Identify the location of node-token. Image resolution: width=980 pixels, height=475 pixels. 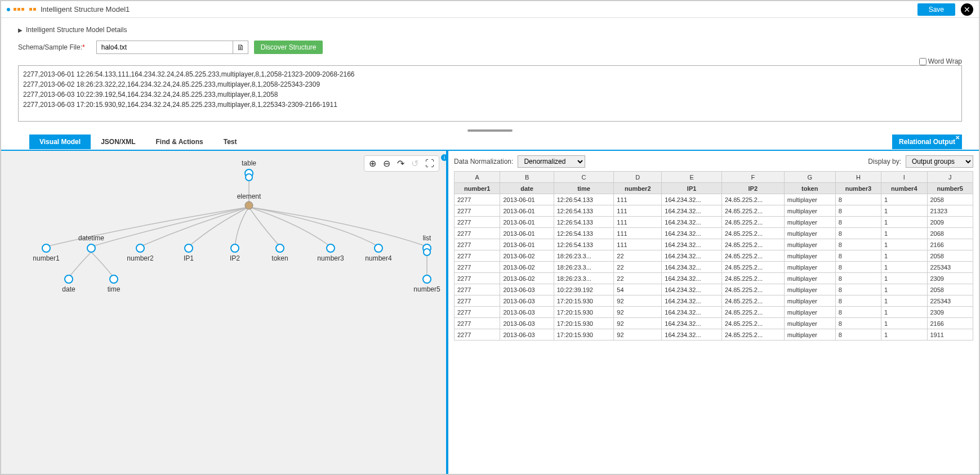
(280, 248).